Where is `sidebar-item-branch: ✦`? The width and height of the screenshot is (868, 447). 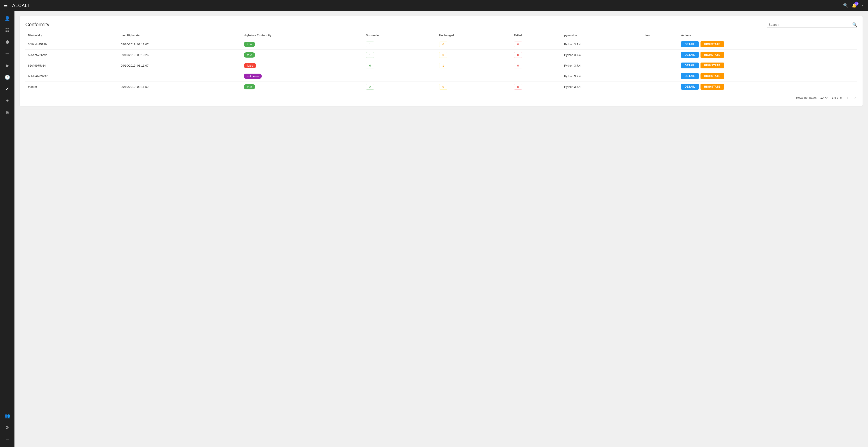 sidebar-item-branch: ✦ is located at coordinates (7, 101).